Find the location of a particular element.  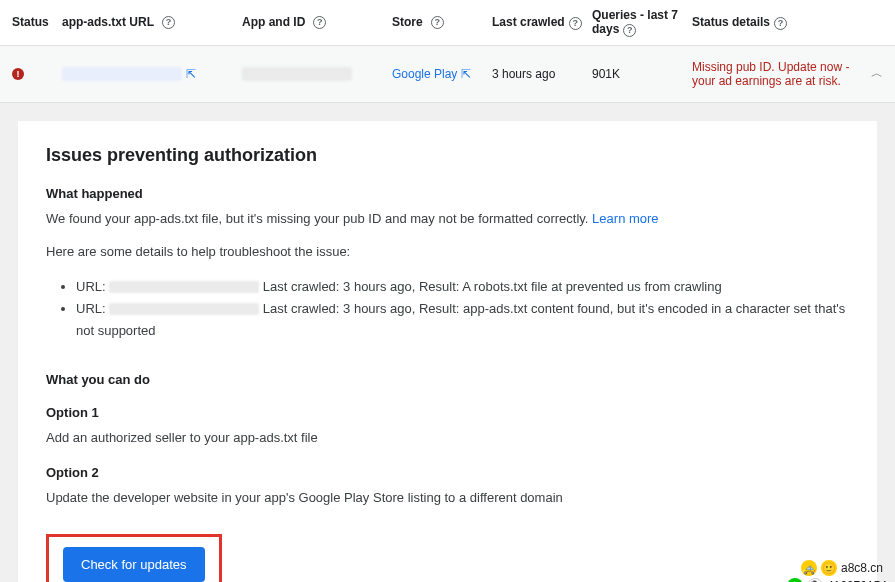

option2-heading: Option 2 is located at coordinates (448, 472).